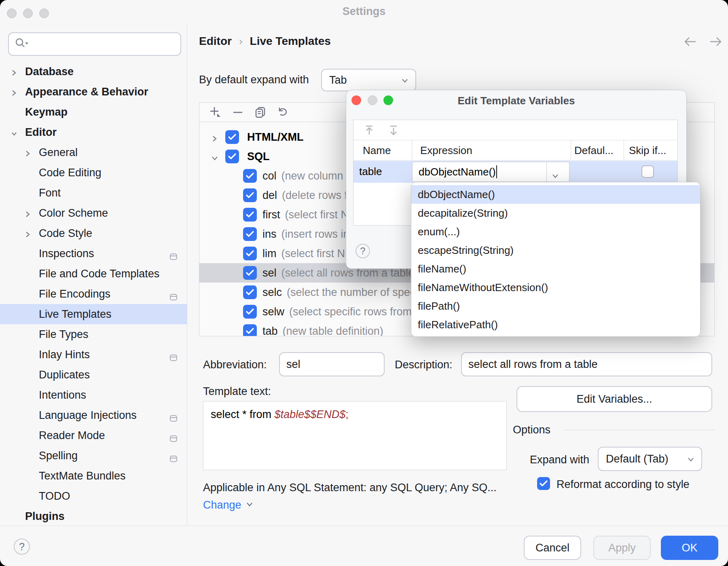  What do you see at coordinates (93, 152) in the screenshot?
I see `sidebar-item-general: General` at bounding box center [93, 152].